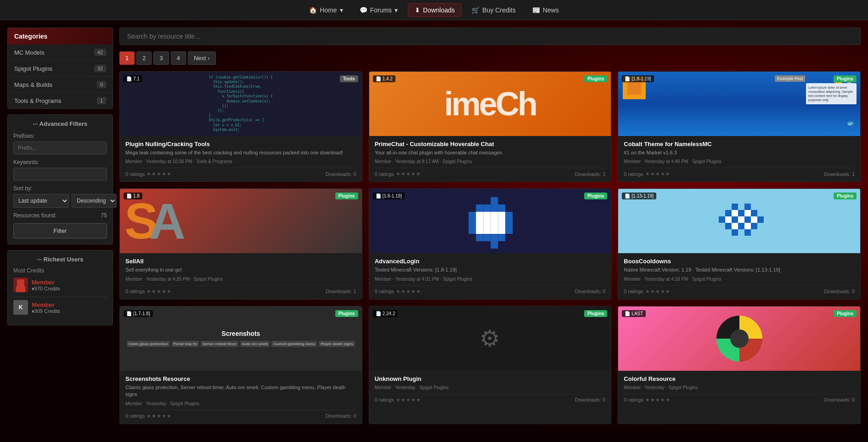  Describe the element at coordinates (490, 36) in the screenshot. I see `search-input` at that location.